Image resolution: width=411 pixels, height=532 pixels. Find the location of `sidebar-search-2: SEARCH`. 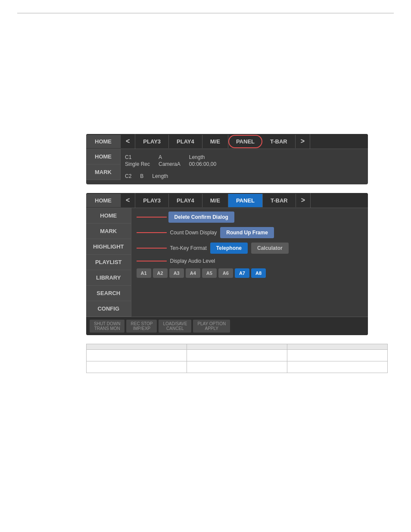

sidebar-search-2: SEARCH is located at coordinates (109, 293).